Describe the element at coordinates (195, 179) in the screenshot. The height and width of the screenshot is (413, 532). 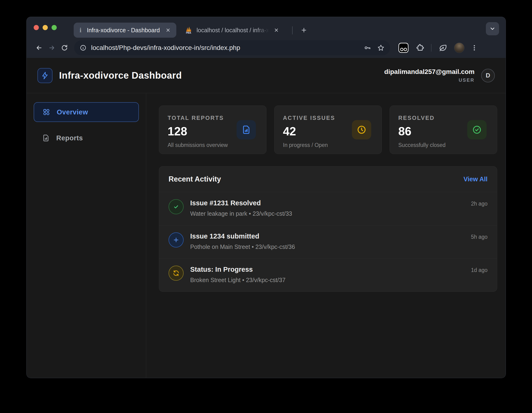
I see `recent-activity-title: Recent Activity` at that location.